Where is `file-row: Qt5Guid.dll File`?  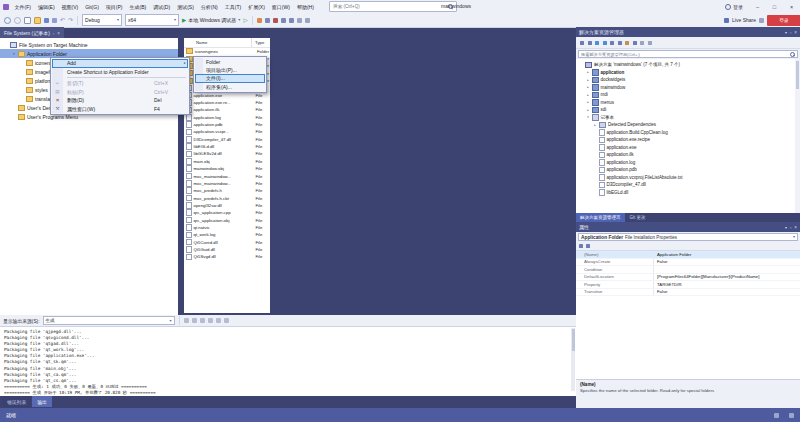 file-row: Qt5Guid.dll File is located at coordinates (227, 250).